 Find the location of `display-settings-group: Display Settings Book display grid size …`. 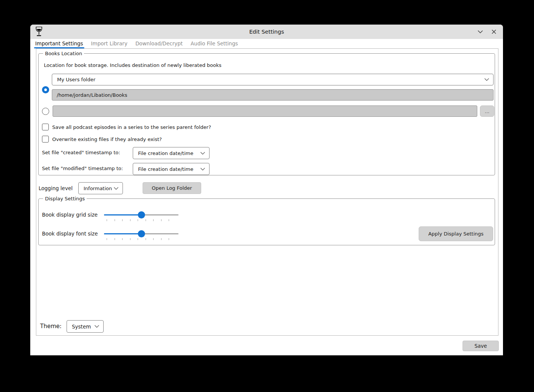

display-settings-group: Display Settings Book display grid size … is located at coordinates (267, 222).